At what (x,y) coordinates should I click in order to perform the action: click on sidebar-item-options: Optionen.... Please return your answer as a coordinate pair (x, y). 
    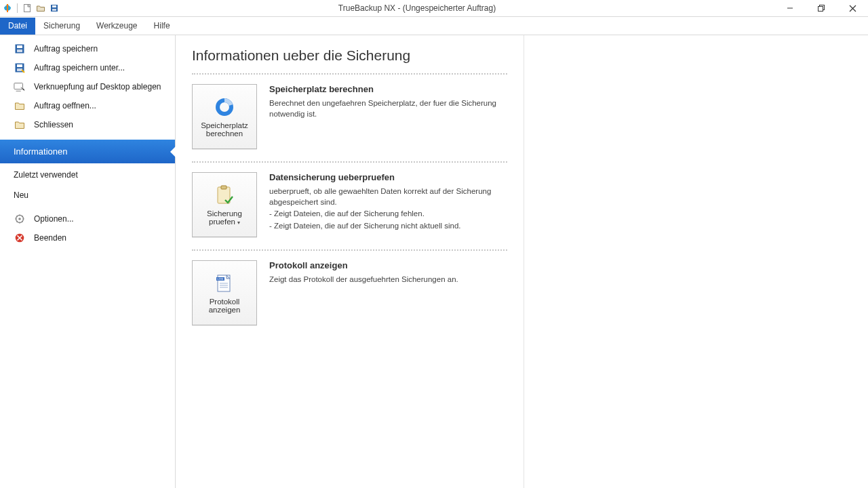
    Looking at the image, I should click on (87, 219).